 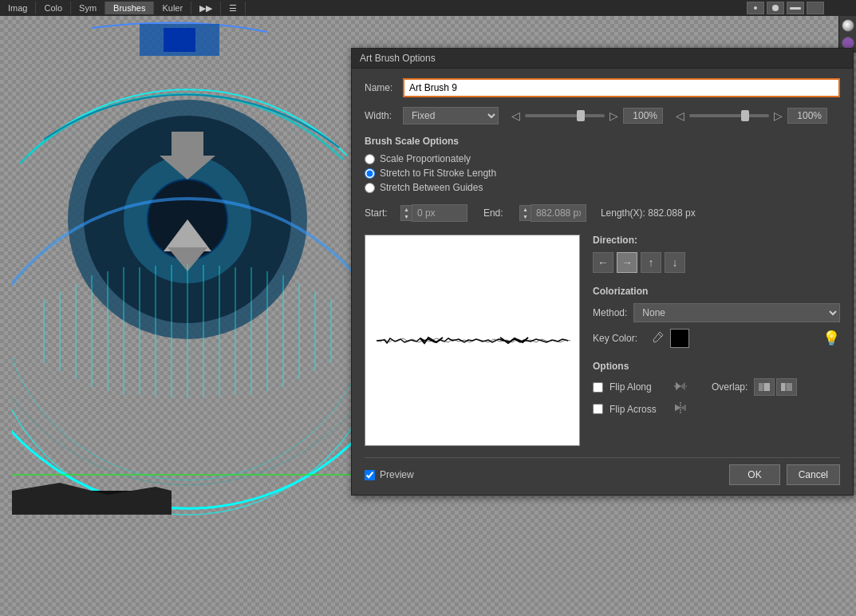 I want to click on slider-right-arrow-2: ▷, so click(x=779, y=116).